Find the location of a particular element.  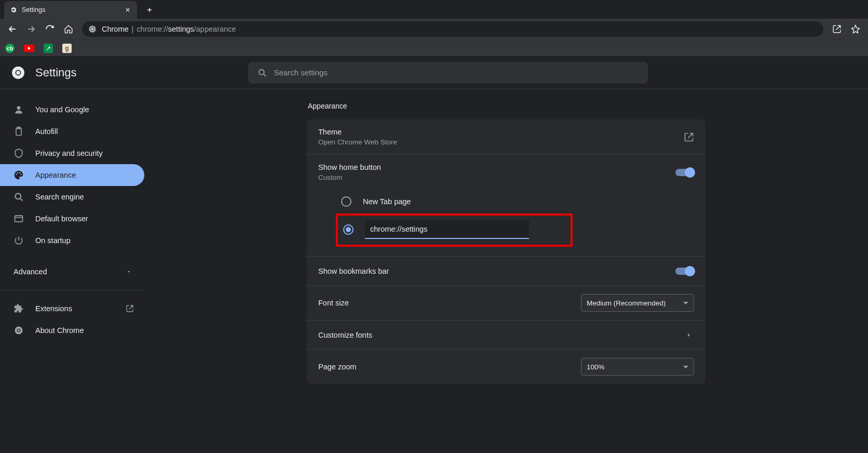

section-title: Appearance is located at coordinates (506, 106).